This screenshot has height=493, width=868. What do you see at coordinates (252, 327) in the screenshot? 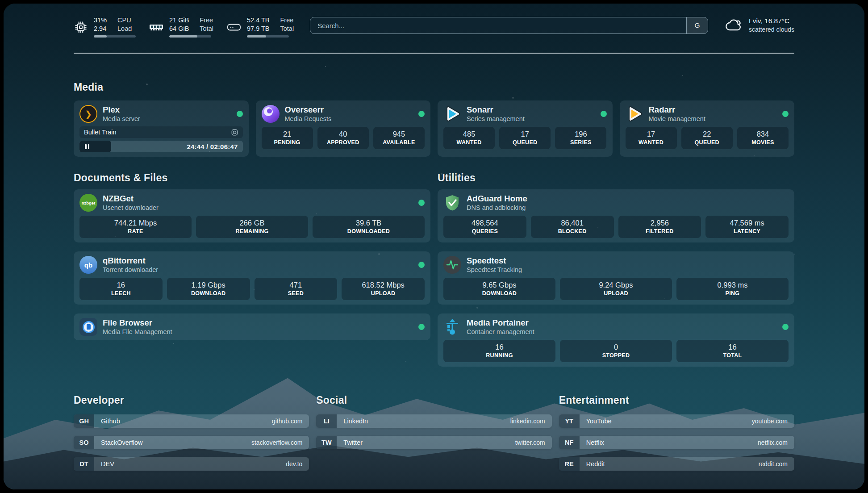
I see `service-card-filebrowser: File Browser Media File Management` at bounding box center [252, 327].